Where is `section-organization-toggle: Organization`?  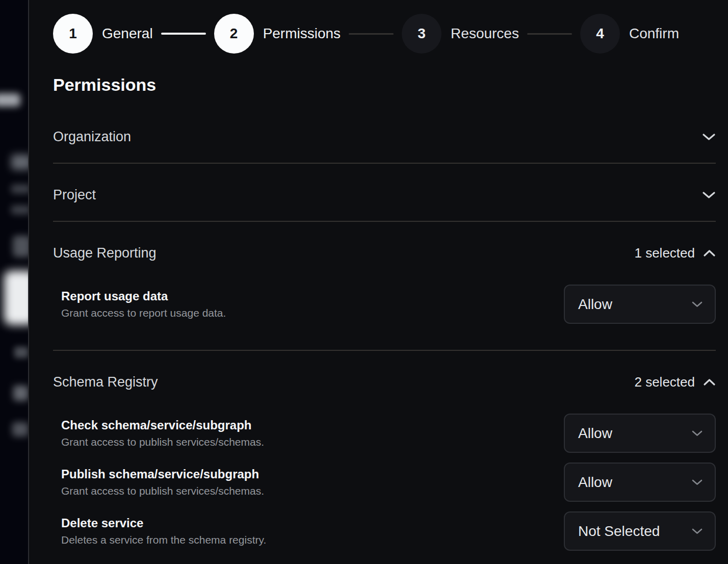
section-organization-toggle: Organization is located at coordinates (384, 134).